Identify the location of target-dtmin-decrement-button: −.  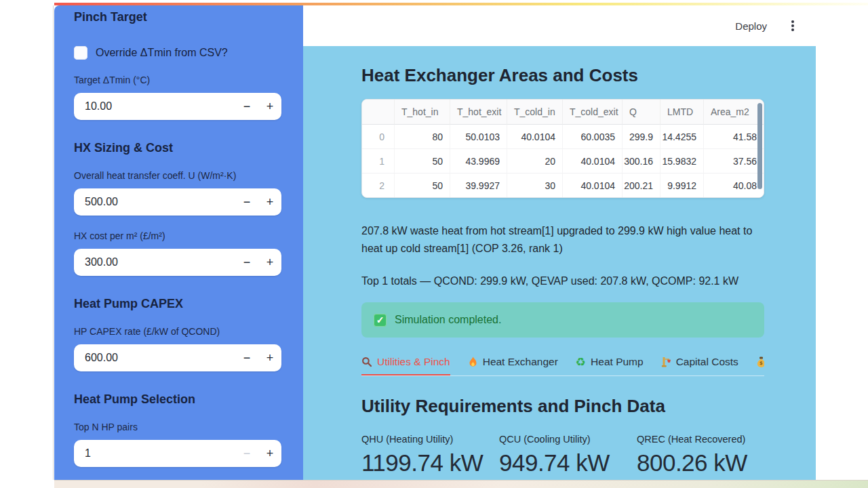
(247, 106).